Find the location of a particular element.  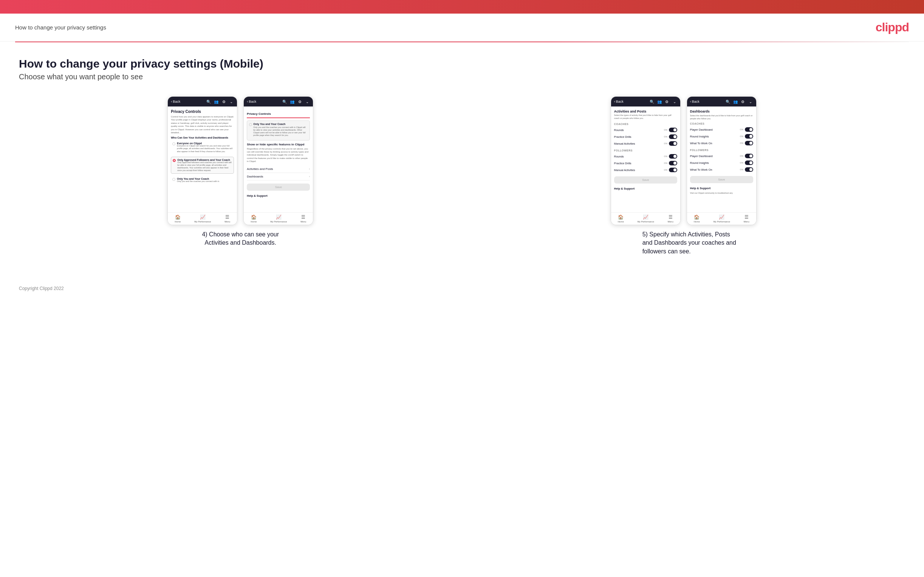

page-subheading: Choose what you want people to see is located at coordinates (462, 77).